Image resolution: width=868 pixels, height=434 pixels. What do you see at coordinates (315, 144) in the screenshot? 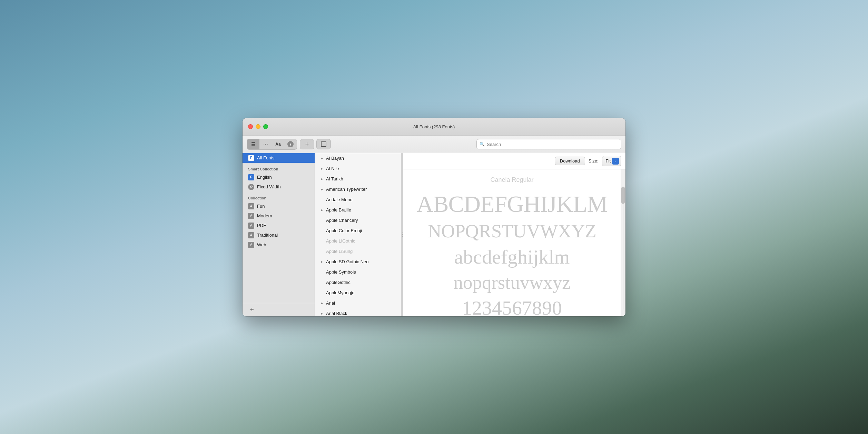
I see `toolbar-actions: +` at bounding box center [315, 144].